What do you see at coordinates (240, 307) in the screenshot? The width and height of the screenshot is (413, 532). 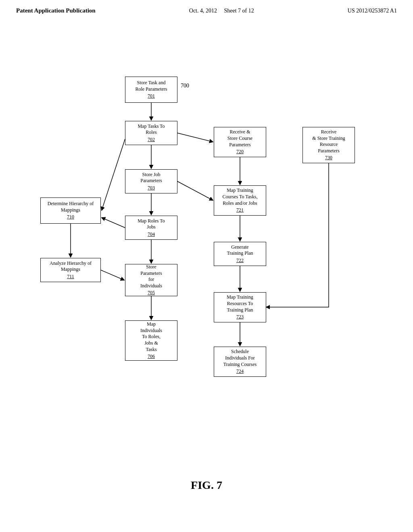 I see `box-723: Map TrainingResources ToTraining Plan 72…` at bounding box center [240, 307].